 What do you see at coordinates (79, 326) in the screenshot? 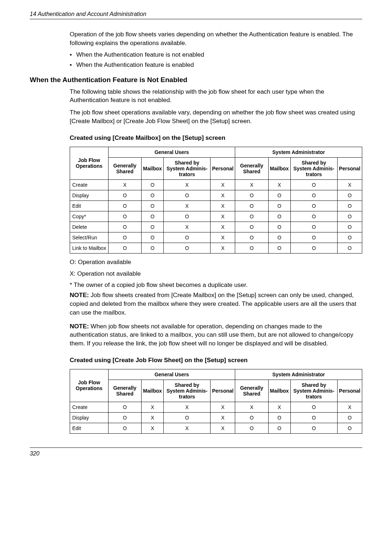
I see `note-label: NOTE:` at bounding box center [79, 326].